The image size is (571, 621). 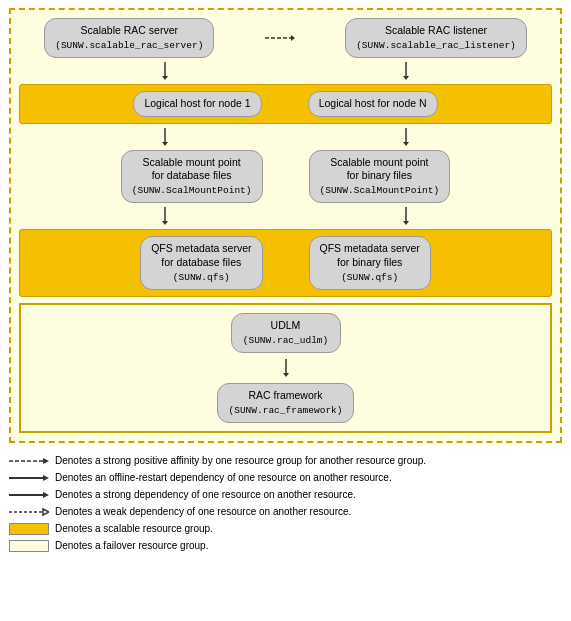 I want to click on down-arrow-listener, so click(x=406, y=71).